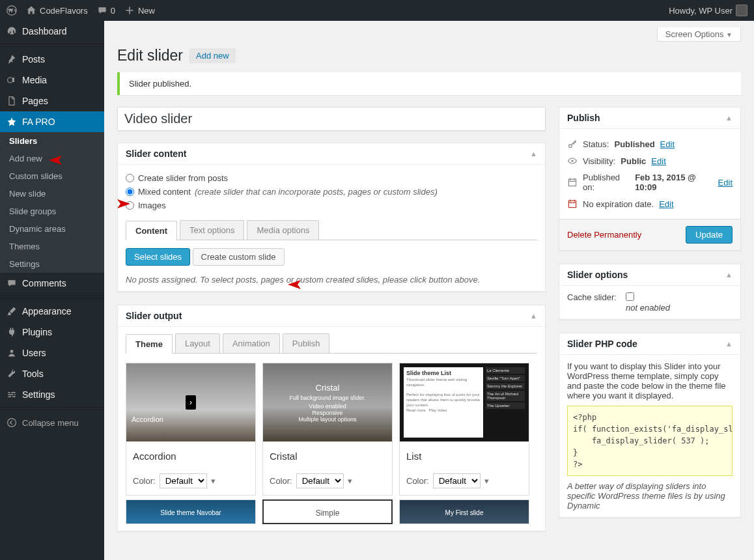  What do you see at coordinates (251, 343) in the screenshot?
I see `tab-animation: Animation` at bounding box center [251, 343].